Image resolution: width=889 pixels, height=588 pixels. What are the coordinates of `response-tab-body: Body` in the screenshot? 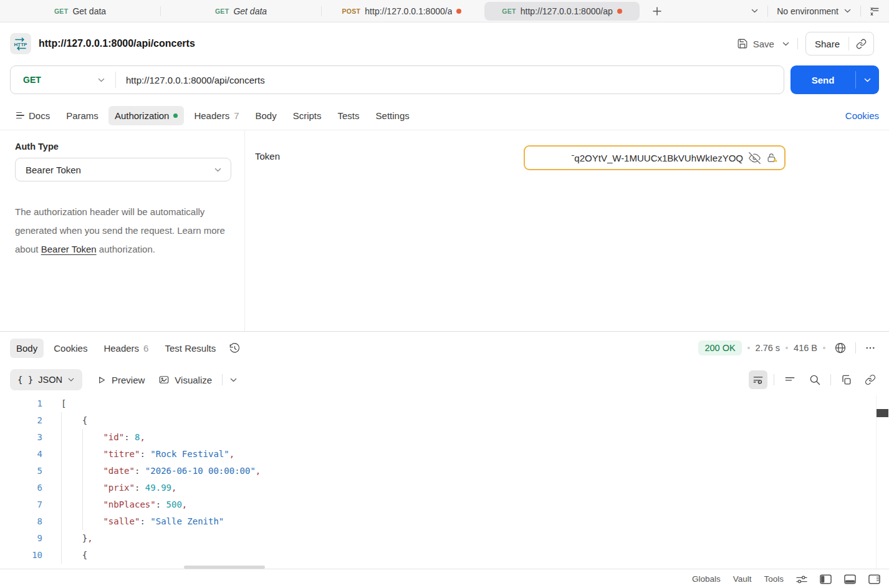 It's located at (27, 348).